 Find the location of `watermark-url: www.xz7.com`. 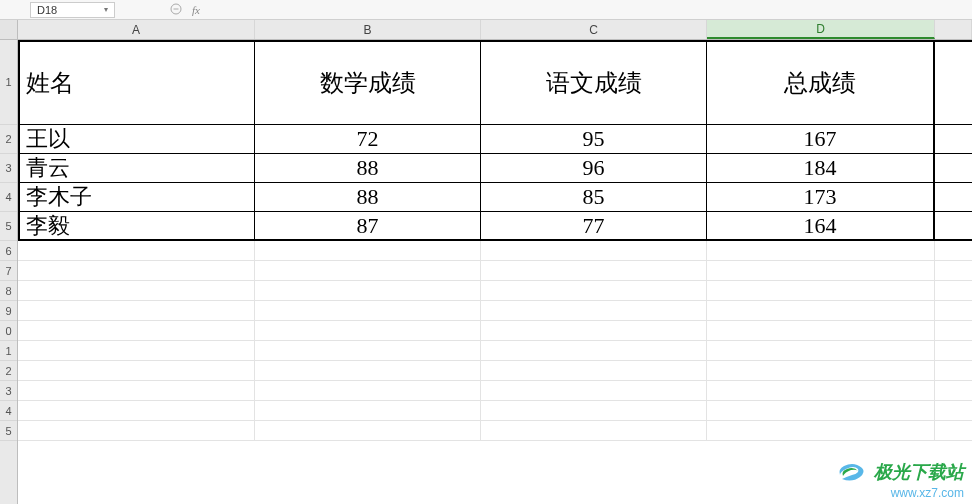

watermark-url: www.xz7.com is located at coordinates (900, 494).